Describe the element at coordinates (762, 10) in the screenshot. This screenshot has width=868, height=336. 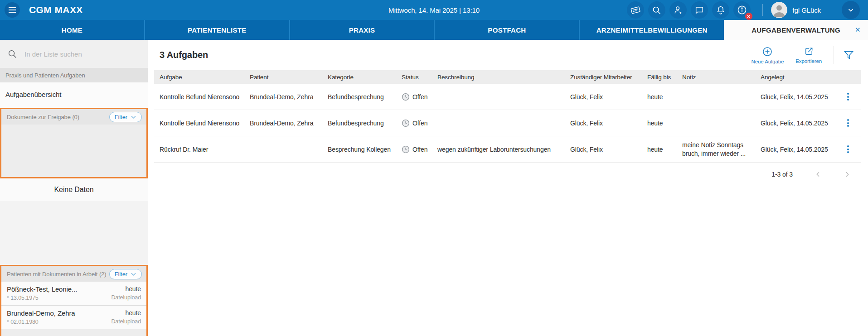
I see `topbar-divider` at that location.